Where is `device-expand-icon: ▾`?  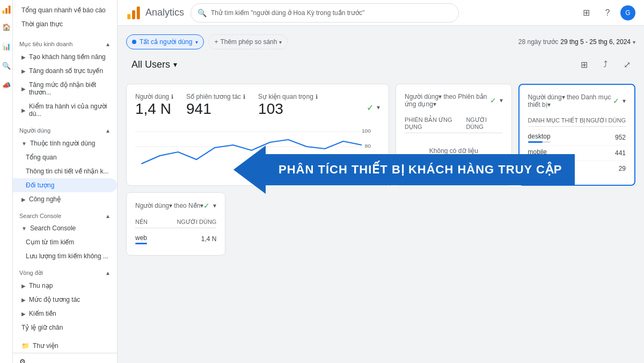 device-expand-icon: ▾ is located at coordinates (624, 101).